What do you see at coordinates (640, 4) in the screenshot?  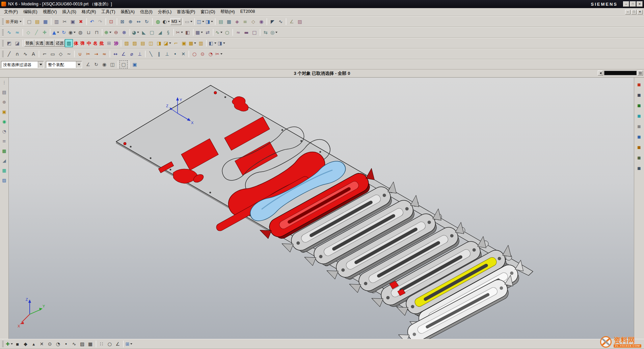 I see `close-button: ✕` at bounding box center [640, 4].